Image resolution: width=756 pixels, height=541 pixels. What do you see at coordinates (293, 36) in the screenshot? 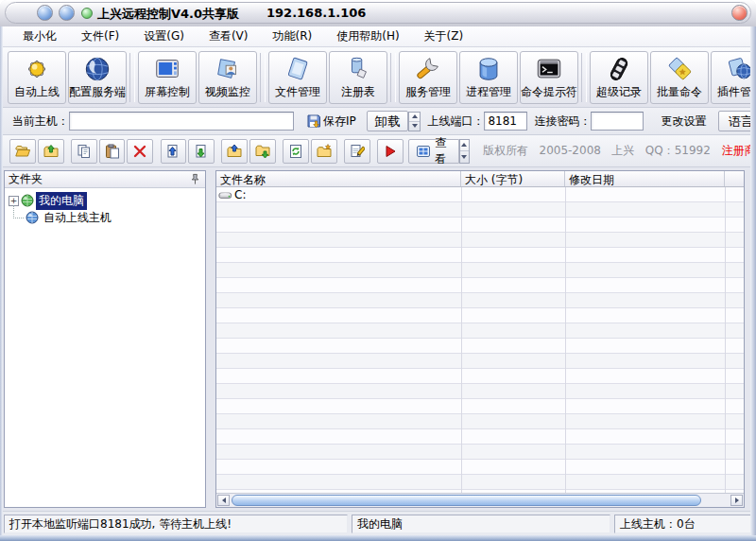
I see `menu-functions: 功能(R)` at bounding box center [293, 36].